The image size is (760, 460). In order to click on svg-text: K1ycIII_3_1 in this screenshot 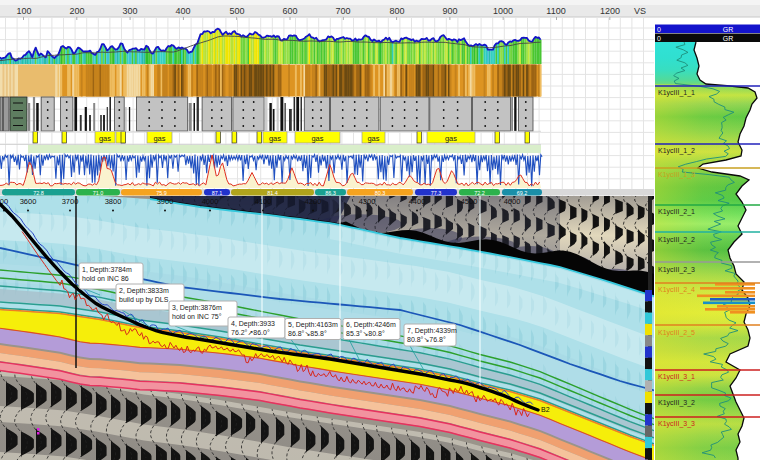, I will do `click(676, 377)`.